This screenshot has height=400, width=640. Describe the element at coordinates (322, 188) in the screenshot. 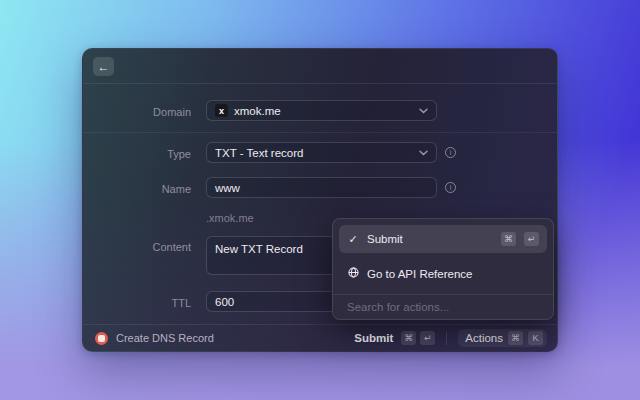

I see `name-input: www` at that location.